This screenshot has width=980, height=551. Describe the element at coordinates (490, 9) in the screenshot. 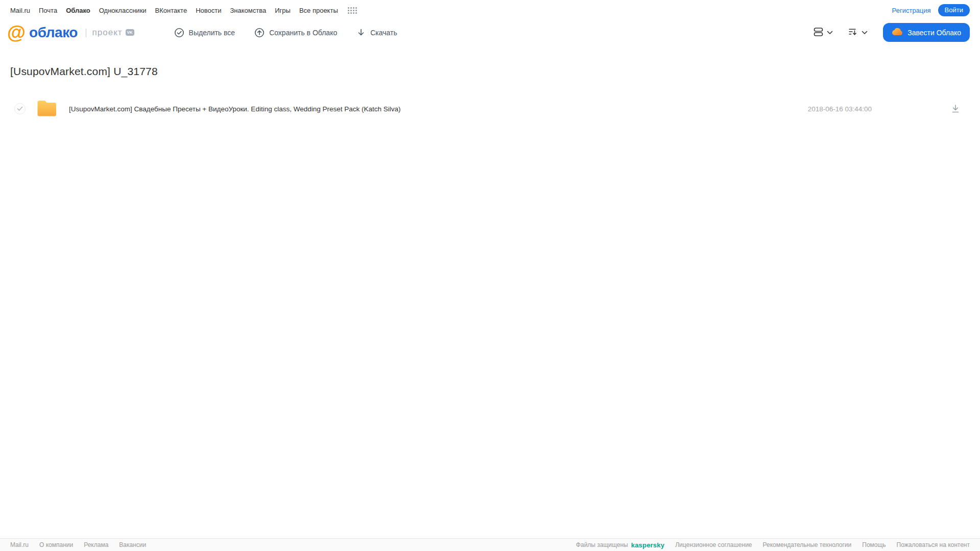

I see `portal-nav: Mail.ru Почта Облако Одноклассники ВКонт…` at that location.